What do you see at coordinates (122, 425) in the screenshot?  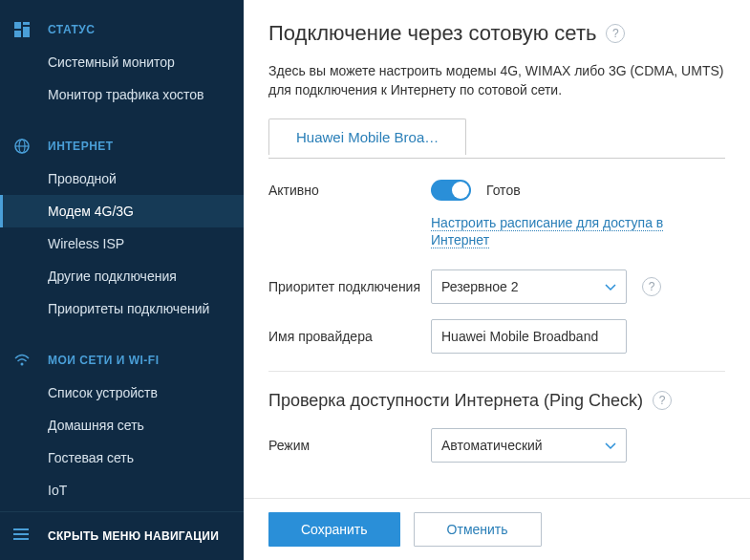 I see `sidebar-item-home-network: Домашняя сеть` at bounding box center [122, 425].